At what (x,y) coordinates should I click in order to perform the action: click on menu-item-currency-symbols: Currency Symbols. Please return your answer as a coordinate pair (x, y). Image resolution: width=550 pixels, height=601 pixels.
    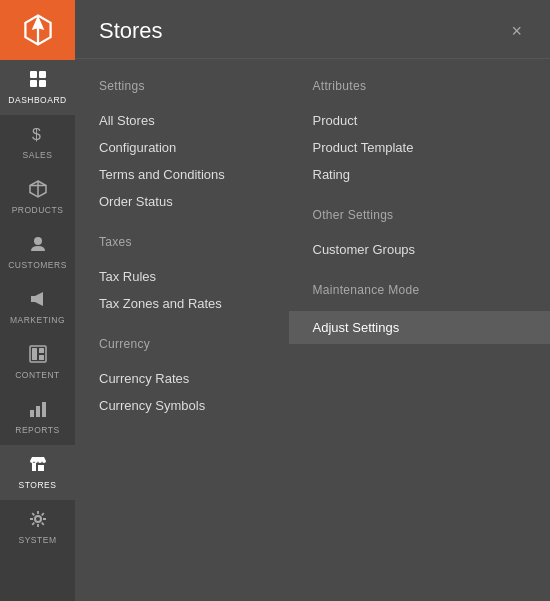
    Looking at the image, I should click on (206, 406).